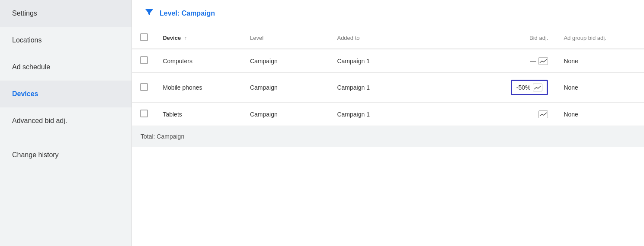 The image size is (644, 246). What do you see at coordinates (600, 38) in the screenshot?
I see `col-header-adbid: Ad group bid adj.` at bounding box center [600, 38].